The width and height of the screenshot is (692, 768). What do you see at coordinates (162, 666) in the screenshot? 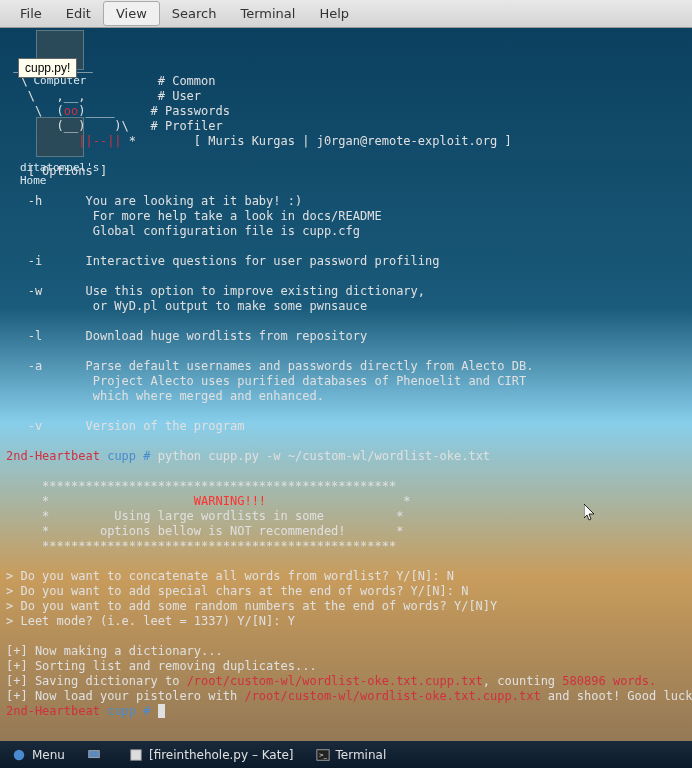
I see `output-line: [+] Sorting list and removing duplicates…` at bounding box center [162, 666].